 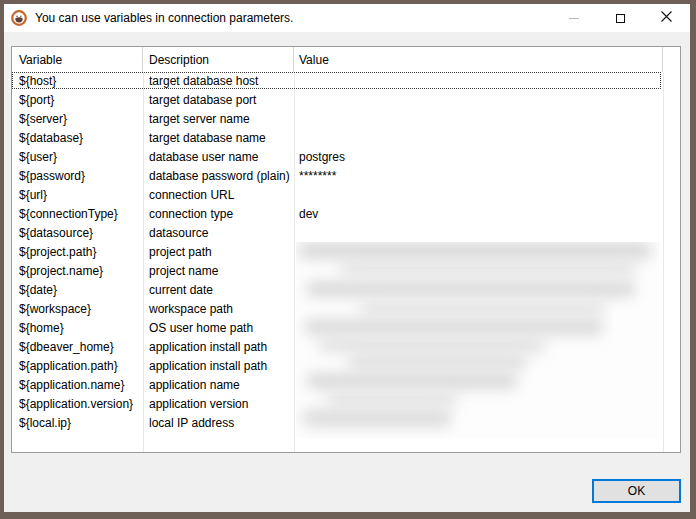 I want to click on cell-variable: ${url}, so click(x=78, y=196).